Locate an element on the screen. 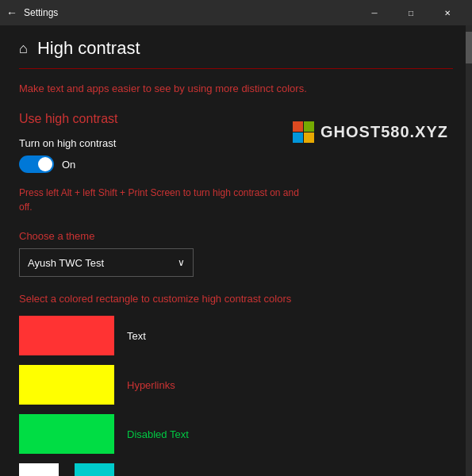 This screenshot has width=472, height=476. watermark-text: GHOST580.XYZ is located at coordinates (384, 132).